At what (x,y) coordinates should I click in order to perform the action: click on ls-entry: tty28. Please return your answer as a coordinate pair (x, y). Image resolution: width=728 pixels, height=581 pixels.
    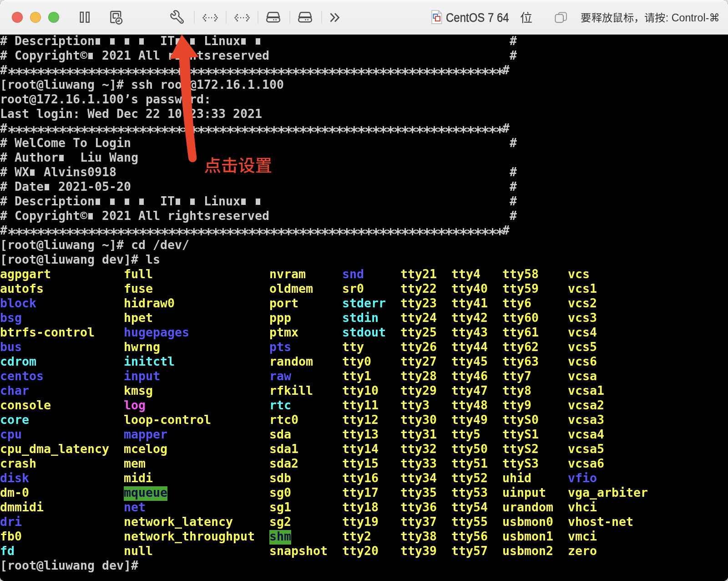
    Looking at the image, I should click on (419, 376).